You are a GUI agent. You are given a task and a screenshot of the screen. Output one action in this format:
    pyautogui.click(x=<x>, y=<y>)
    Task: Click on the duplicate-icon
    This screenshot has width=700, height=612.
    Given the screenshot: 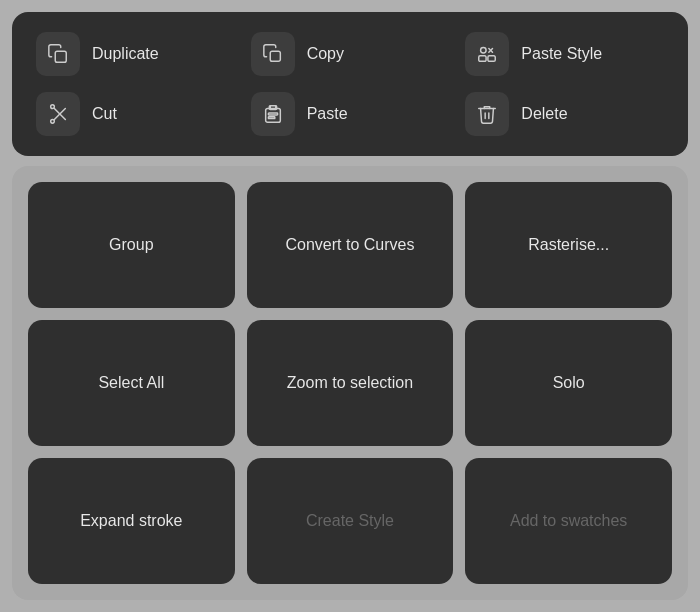 What is the action you would take?
    pyautogui.click(x=58, y=54)
    